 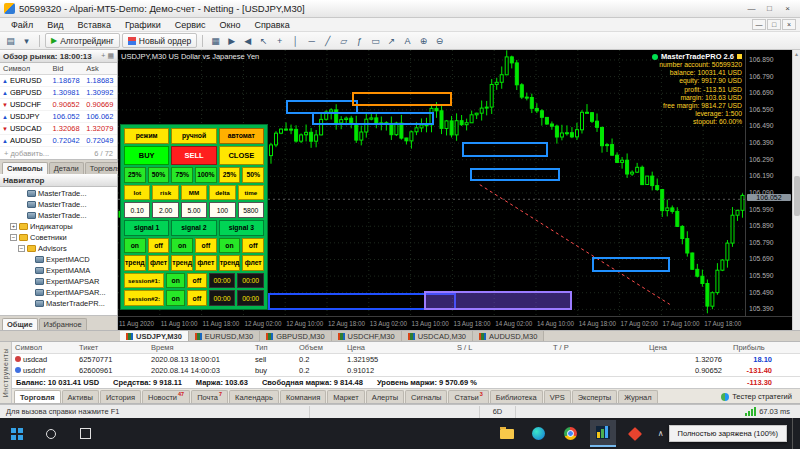 I want to click on cursor-icon: ↖, so click(x=264, y=40).